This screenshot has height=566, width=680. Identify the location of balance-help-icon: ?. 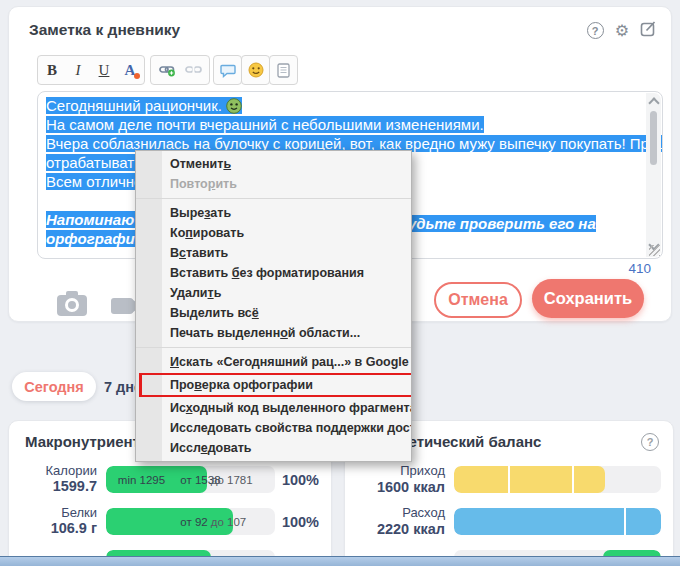
(650, 442).